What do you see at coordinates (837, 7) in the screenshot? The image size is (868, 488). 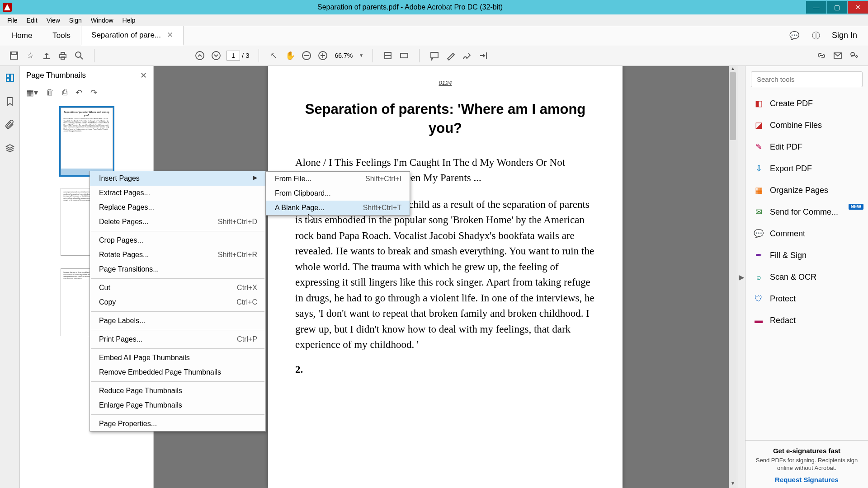 I see `maximize-button: ▢` at bounding box center [837, 7].